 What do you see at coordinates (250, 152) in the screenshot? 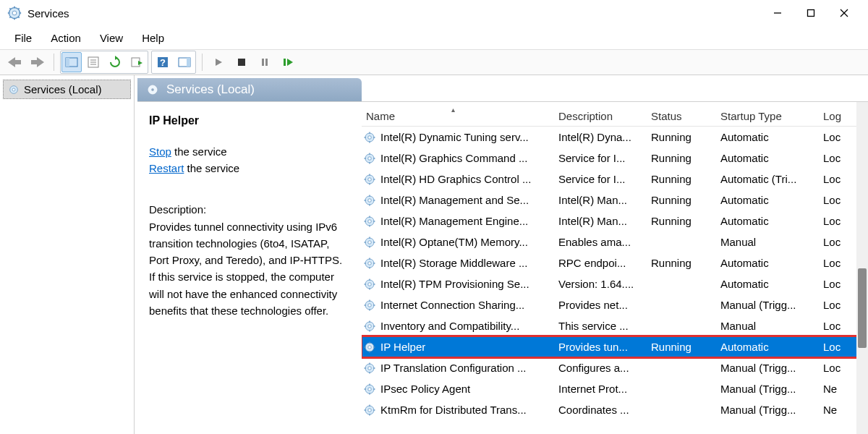
I see `stop-service-line: Stop the service` at bounding box center [250, 152].